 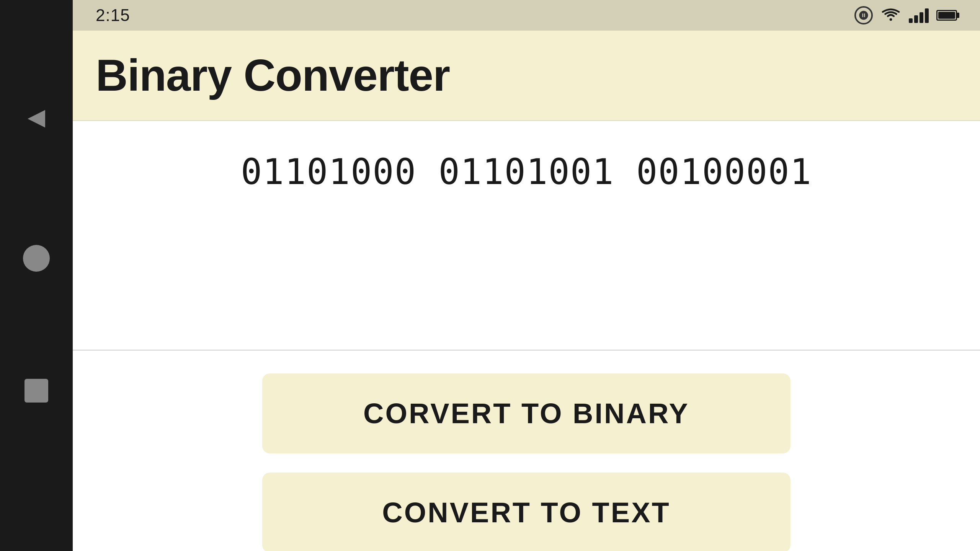 What do you see at coordinates (526, 512) in the screenshot?
I see `convert-to-text-button: CONVERT TO TEXT` at bounding box center [526, 512].